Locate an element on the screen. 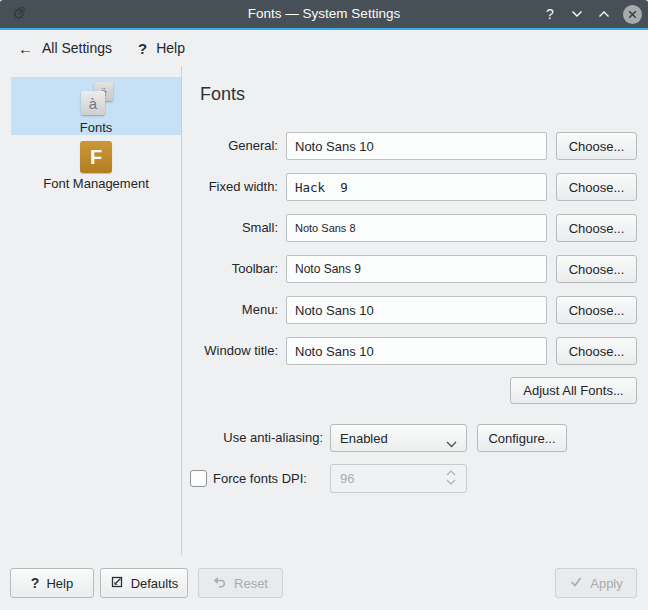  adjust-all-fonts-button: Adjust All Fonts... is located at coordinates (574, 390).